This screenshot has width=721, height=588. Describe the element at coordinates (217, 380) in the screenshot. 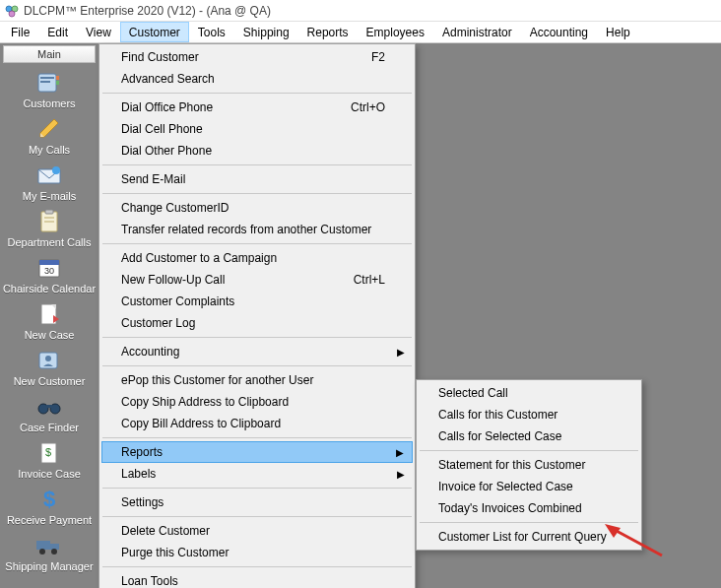

I see `menu-item-label: ePop this Customer for another User` at that location.